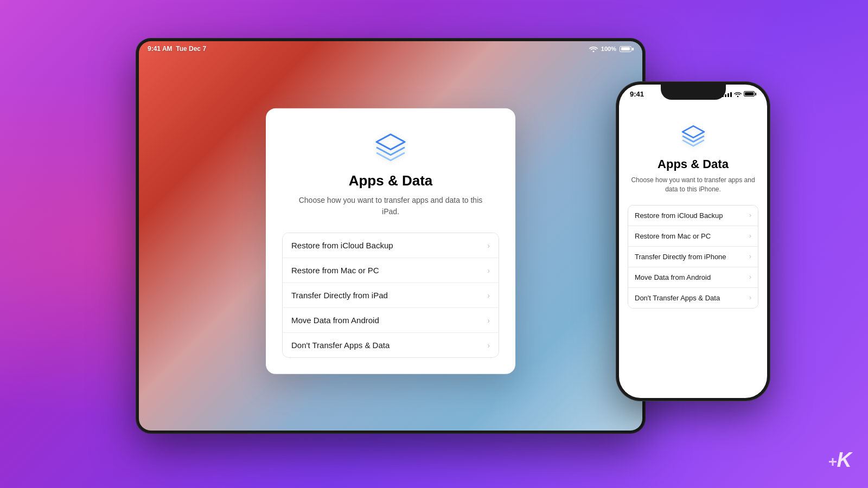  I want to click on iphone-menu-label-mac: Restore from Mac or PC, so click(673, 236).